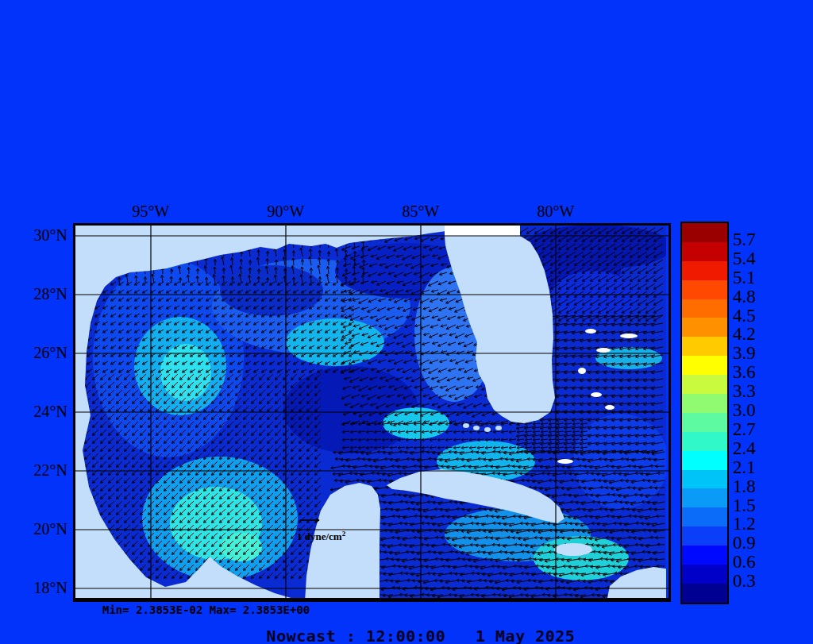 The image size is (813, 644). What do you see at coordinates (745, 297) in the screenshot?
I see `colorbar-tick-label: 4.8` at bounding box center [745, 297].